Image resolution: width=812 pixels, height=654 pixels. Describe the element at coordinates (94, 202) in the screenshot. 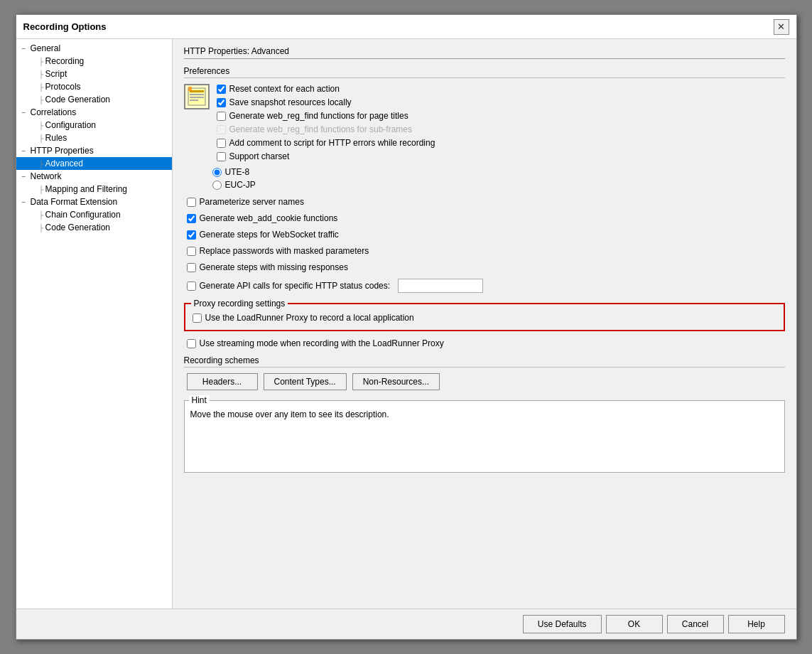

I see `sidebar-item-data-format: −Data Format Extension` at that location.